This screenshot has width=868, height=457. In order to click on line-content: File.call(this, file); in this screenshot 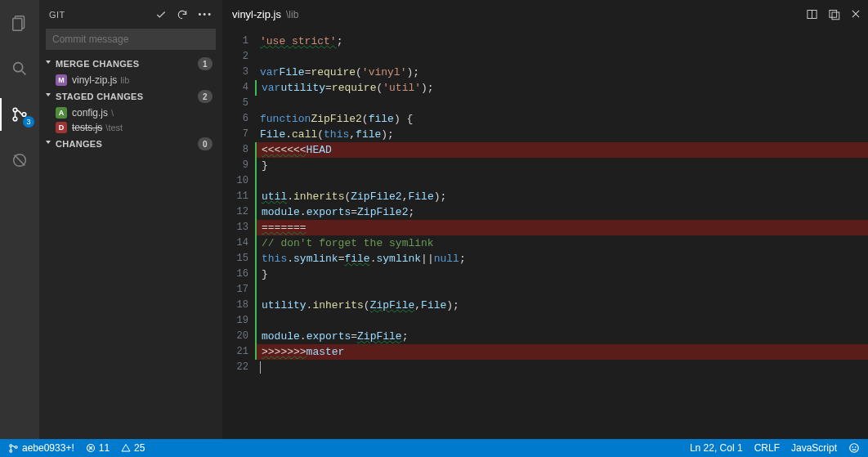, I will do `click(562, 134)`.